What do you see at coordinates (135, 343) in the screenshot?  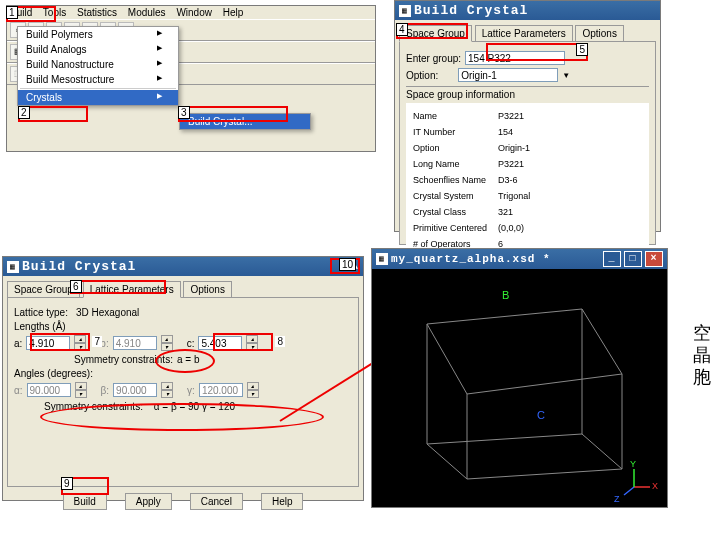 I see `b-input` at bounding box center [135, 343].